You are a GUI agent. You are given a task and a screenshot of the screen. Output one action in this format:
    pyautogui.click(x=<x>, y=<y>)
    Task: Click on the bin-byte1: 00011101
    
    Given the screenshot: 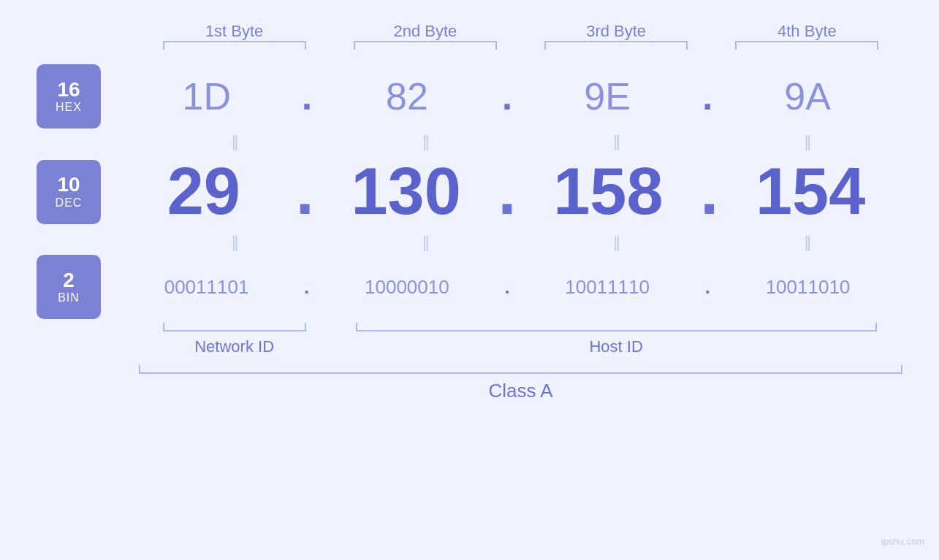 What is the action you would take?
    pyautogui.click(x=207, y=288)
    